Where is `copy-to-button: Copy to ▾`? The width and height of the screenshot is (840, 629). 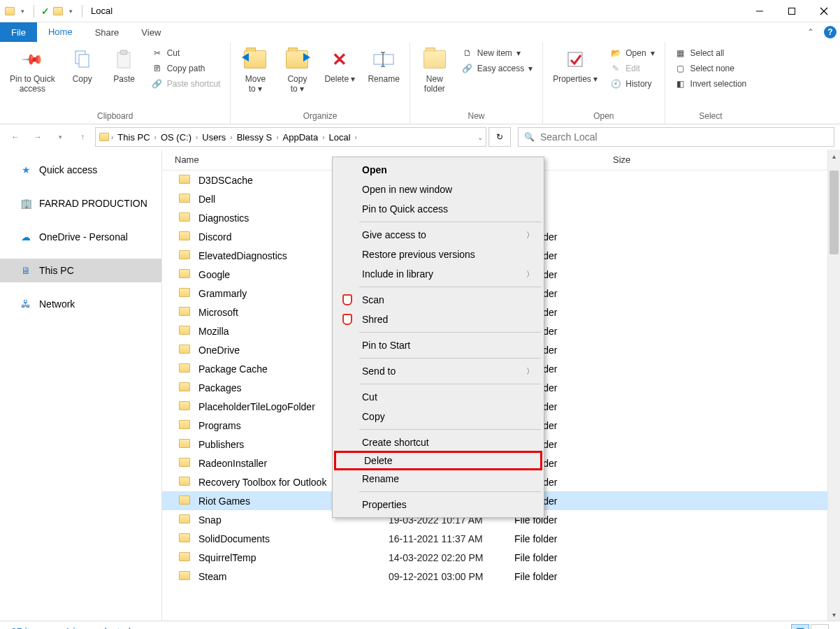 copy-to-button: Copy to ▾ is located at coordinates (297, 71).